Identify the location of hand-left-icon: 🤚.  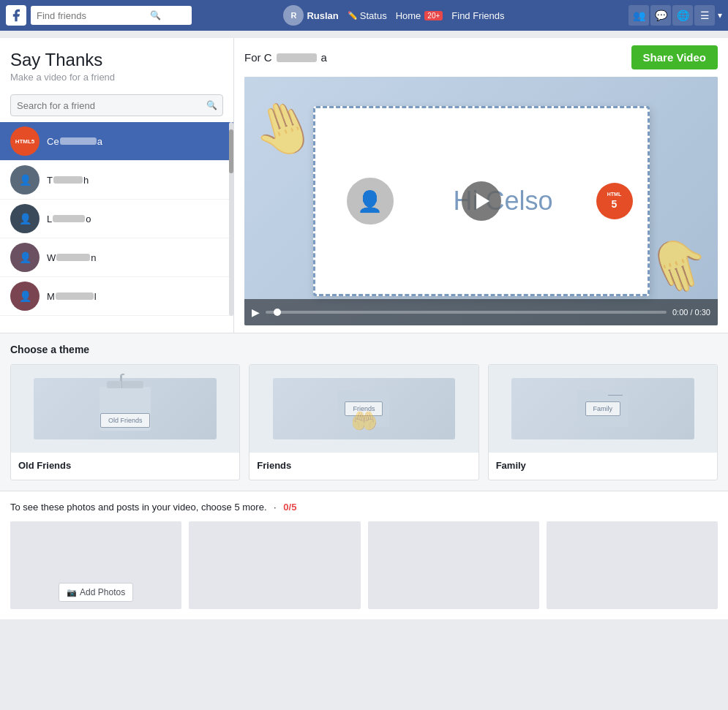
(284, 129).